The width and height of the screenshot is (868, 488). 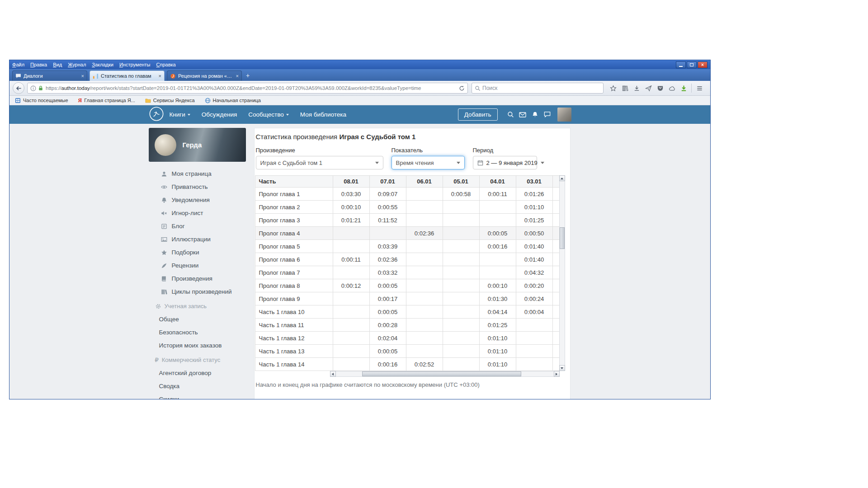 What do you see at coordinates (185, 266) in the screenshot?
I see `sidebar-item-label: Рецензии` at bounding box center [185, 266].